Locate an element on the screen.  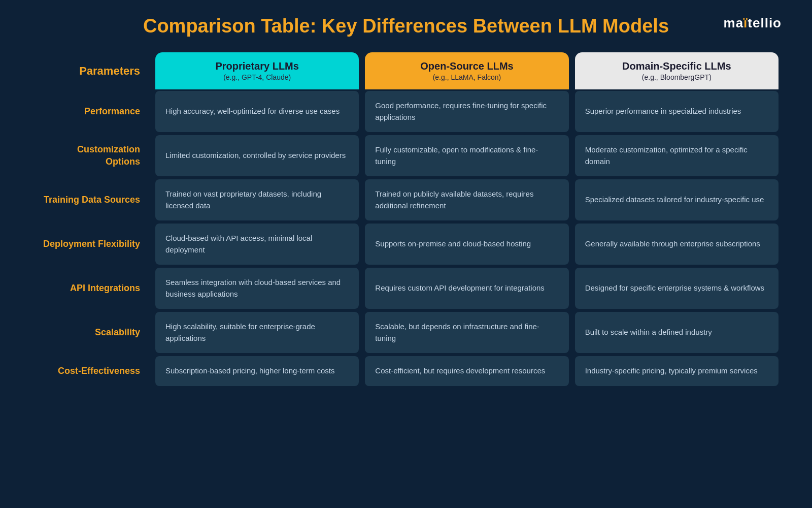
proprietary-subtitle: (e.g., GPT-4, Claude) is located at coordinates (257, 77).